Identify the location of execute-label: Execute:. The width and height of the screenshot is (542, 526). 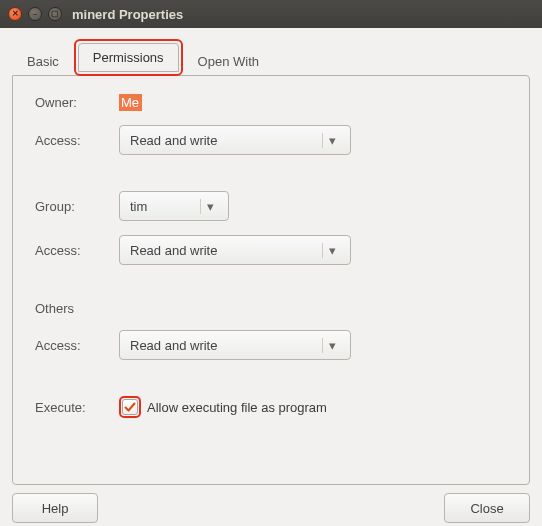
(71, 408).